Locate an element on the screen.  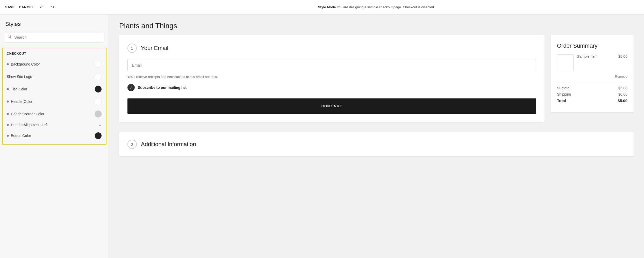
style-row-background-color: Background Color is located at coordinates (54, 64).